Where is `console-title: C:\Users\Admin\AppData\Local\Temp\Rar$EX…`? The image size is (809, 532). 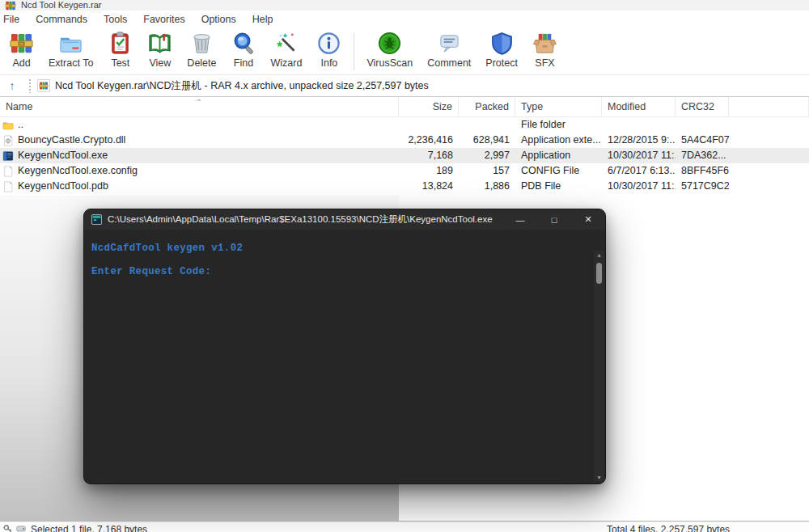
console-title: C:\Users\Admin\AppData\Local\Temp\Rar$EX… is located at coordinates (306, 220).